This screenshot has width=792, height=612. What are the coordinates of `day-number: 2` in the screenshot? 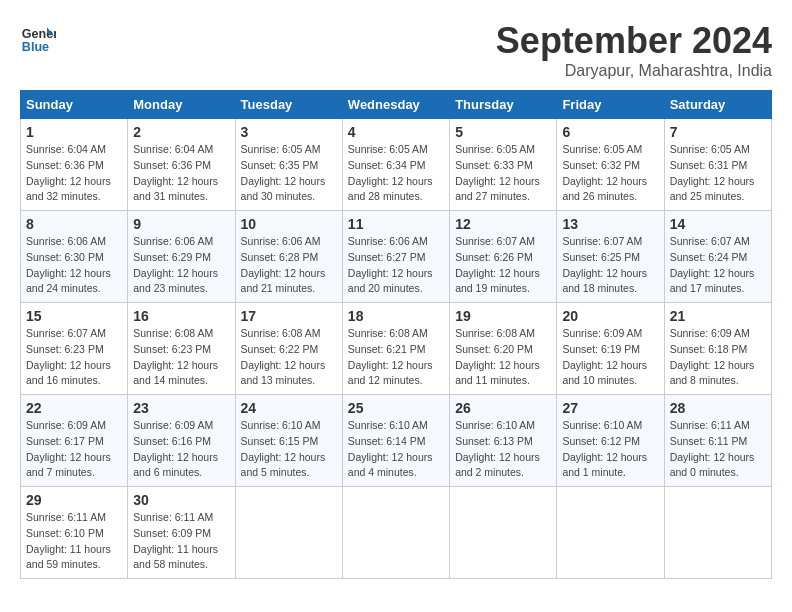 It's located at (181, 132).